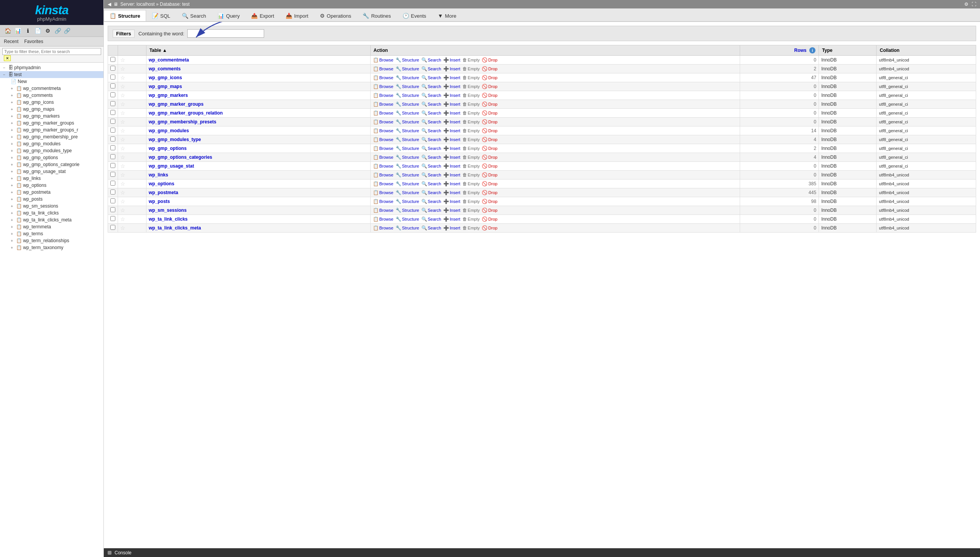 The image size is (980, 557). Describe the element at coordinates (780, 78) in the screenshot. I see `rows-cell: 47` at that location.